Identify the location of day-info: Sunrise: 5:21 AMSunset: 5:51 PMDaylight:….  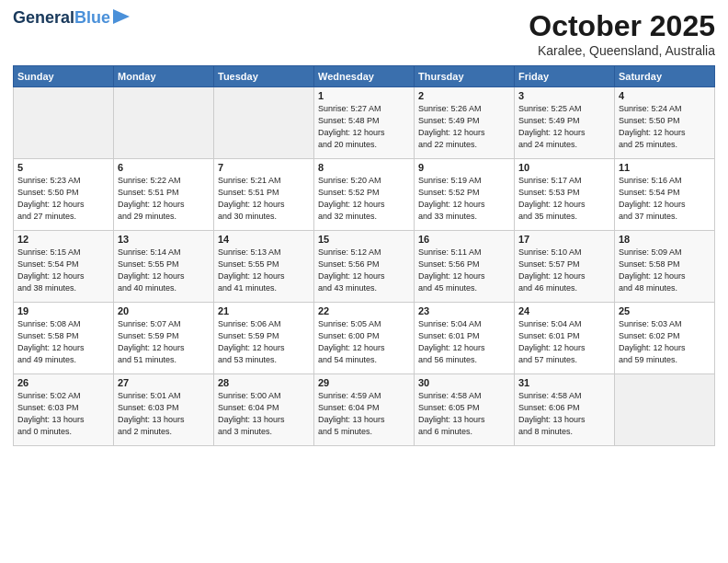
(264, 199).